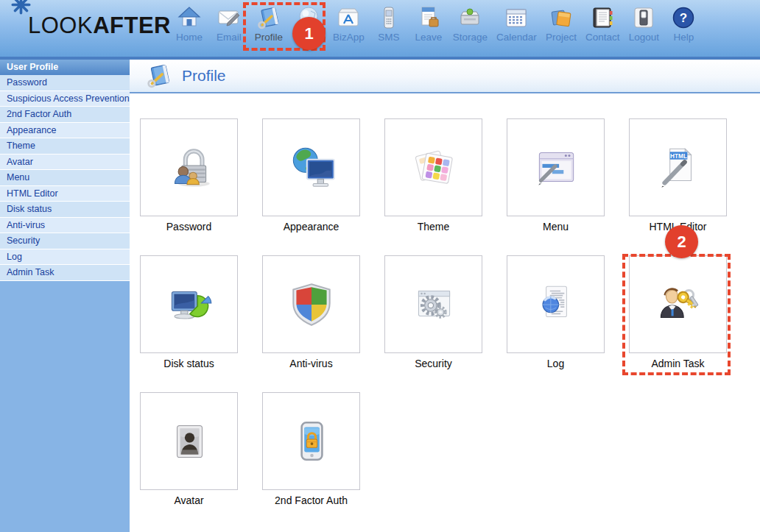 Image resolution: width=760 pixels, height=532 pixels. Describe the element at coordinates (311, 500) in the screenshot. I see `tile-label: 2nd Factor Auth` at that location.